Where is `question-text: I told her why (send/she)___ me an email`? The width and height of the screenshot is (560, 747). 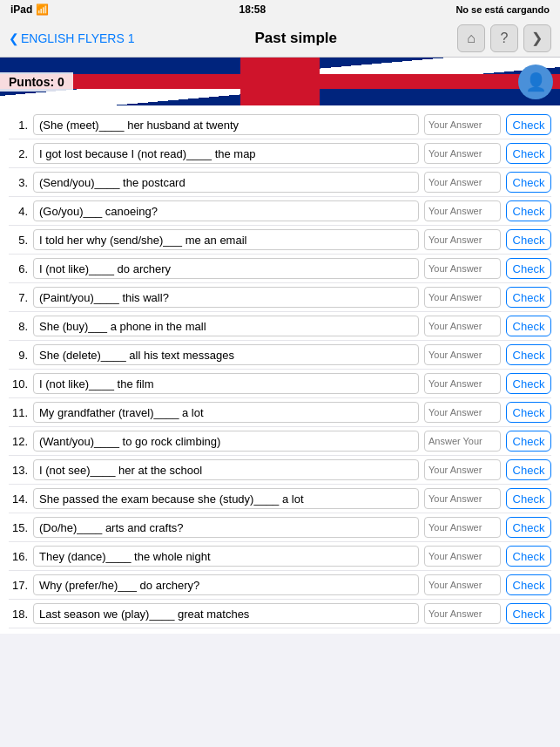
question-text: I told her why (send/she)___ me an email is located at coordinates (226, 240).